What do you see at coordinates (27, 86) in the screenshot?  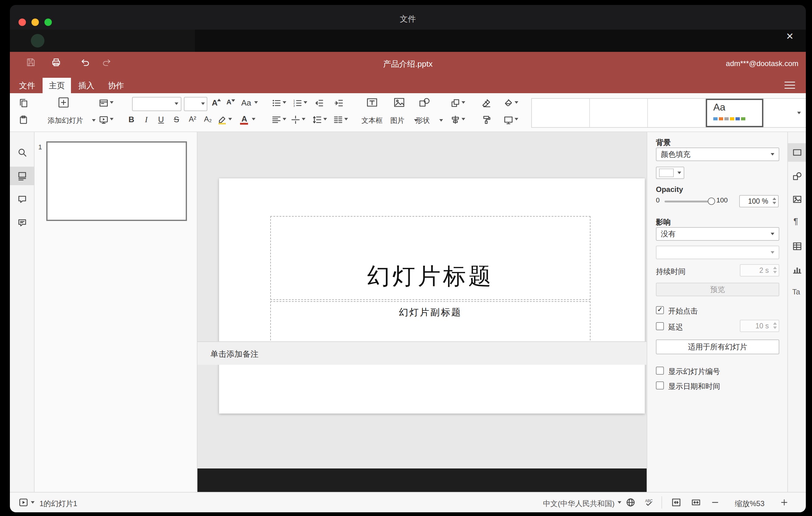 I see `tab-file: 文件` at bounding box center [27, 86].